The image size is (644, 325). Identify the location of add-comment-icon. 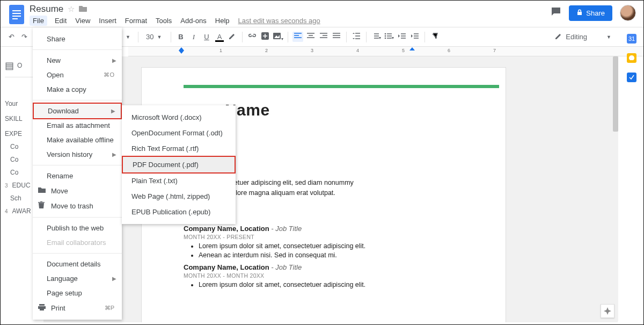
(265, 37).